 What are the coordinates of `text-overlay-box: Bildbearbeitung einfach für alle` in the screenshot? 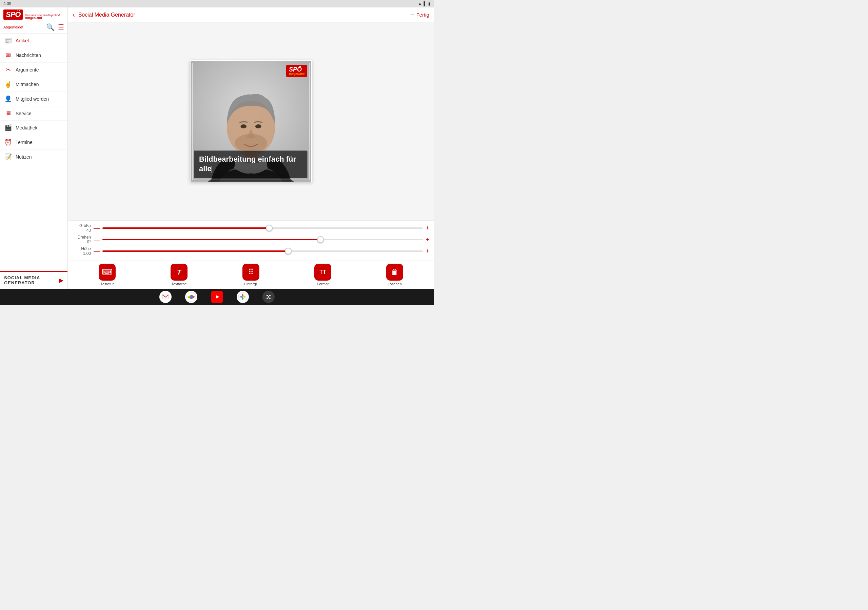 It's located at (251, 164).